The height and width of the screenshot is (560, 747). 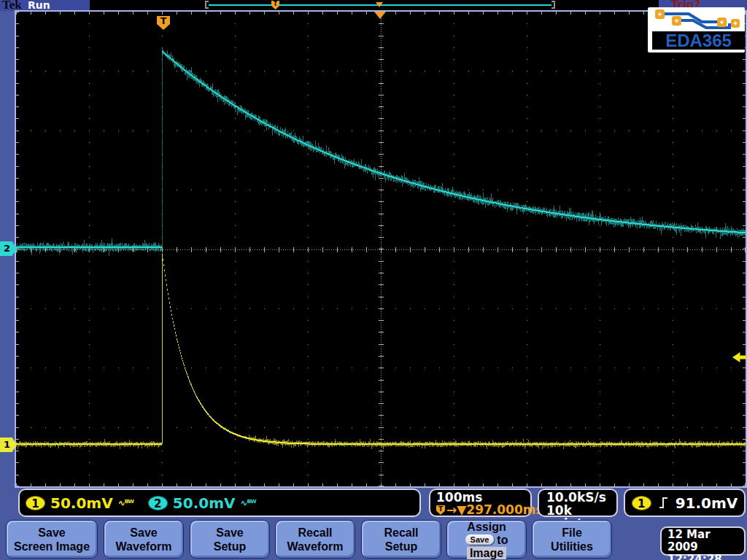 I want to click on assigned-target-label: Image, so click(x=487, y=553).